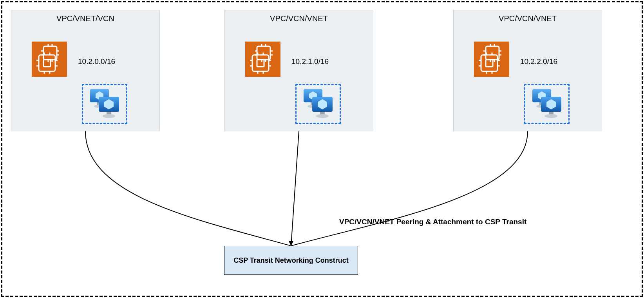  What do you see at coordinates (539, 62) in the screenshot?
I see `cidr-label: 10.2.2.0/16` at bounding box center [539, 62].